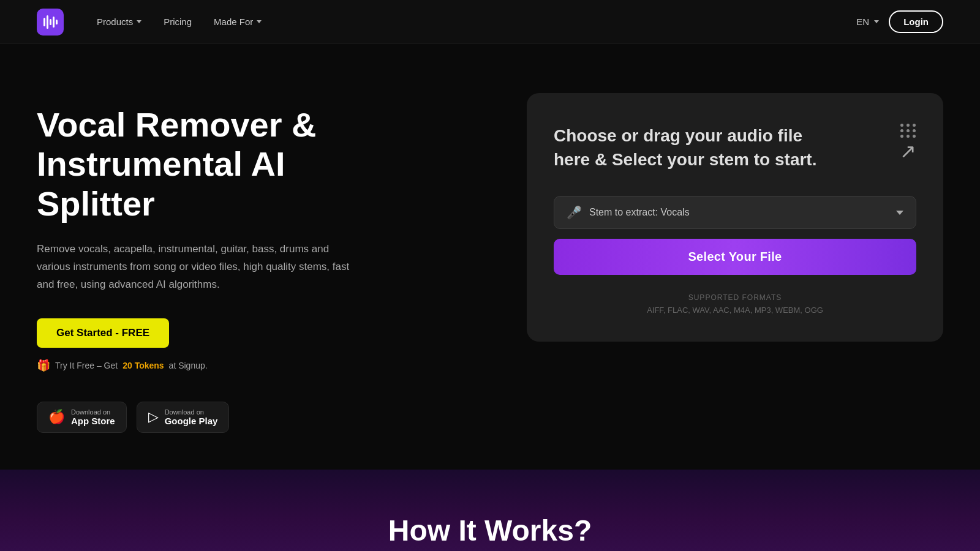  I want to click on get-started-button: Get Started - FREE, so click(103, 333).